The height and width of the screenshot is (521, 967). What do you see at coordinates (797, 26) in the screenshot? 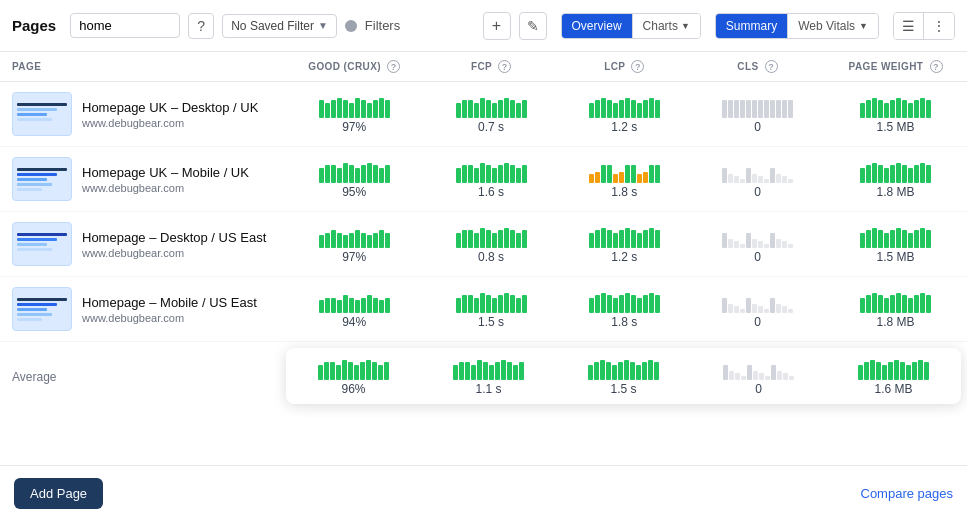
I see `summary-webvitals-tabs: Summary Web Vitals ▼` at bounding box center [797, 26].